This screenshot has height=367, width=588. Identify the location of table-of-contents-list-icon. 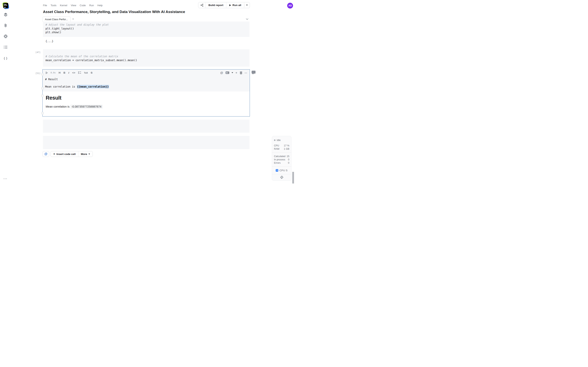
(6, 47).